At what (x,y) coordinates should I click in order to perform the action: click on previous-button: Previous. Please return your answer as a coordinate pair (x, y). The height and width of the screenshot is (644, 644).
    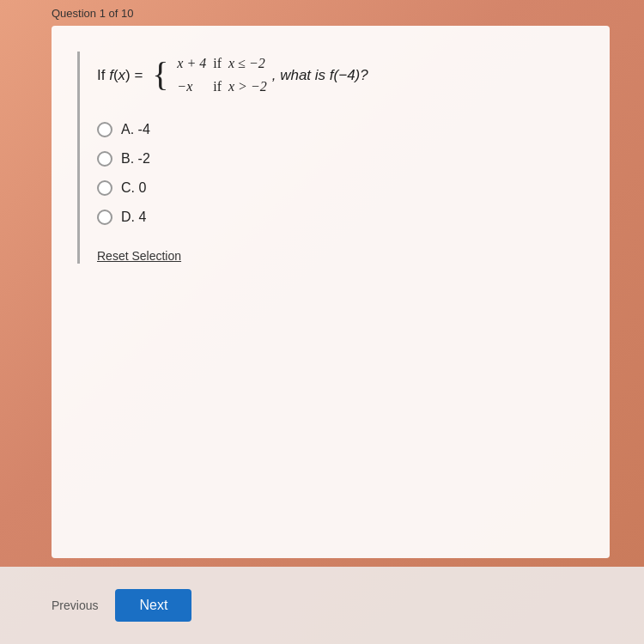
    Looking at the image, I should click on (75, 605).